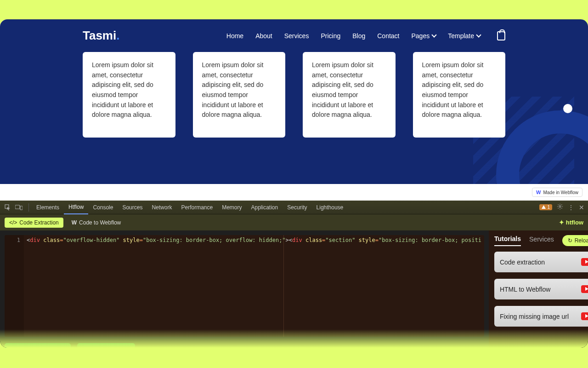 The height and width of the screenshot is (368, 588). What do you see at coordinates (388, 36) in the screenshot?
I see `nav-contact: Contact` at bounding box center [388, 36].